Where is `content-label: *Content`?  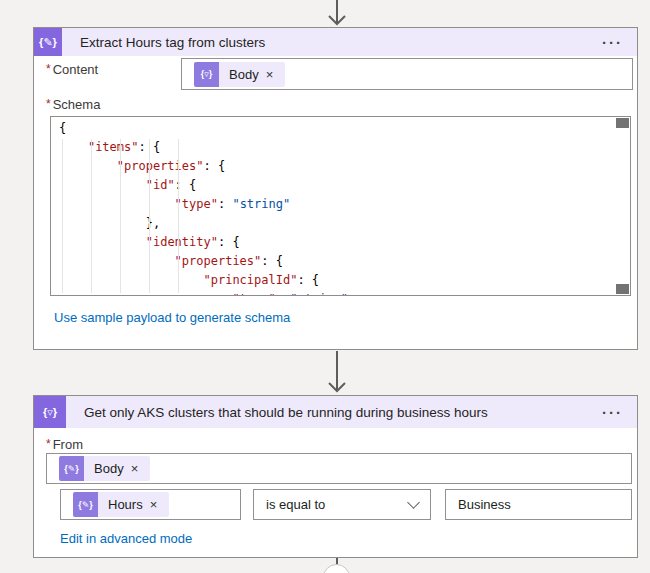 content-label: *Content is located at coordinates (72, 70).